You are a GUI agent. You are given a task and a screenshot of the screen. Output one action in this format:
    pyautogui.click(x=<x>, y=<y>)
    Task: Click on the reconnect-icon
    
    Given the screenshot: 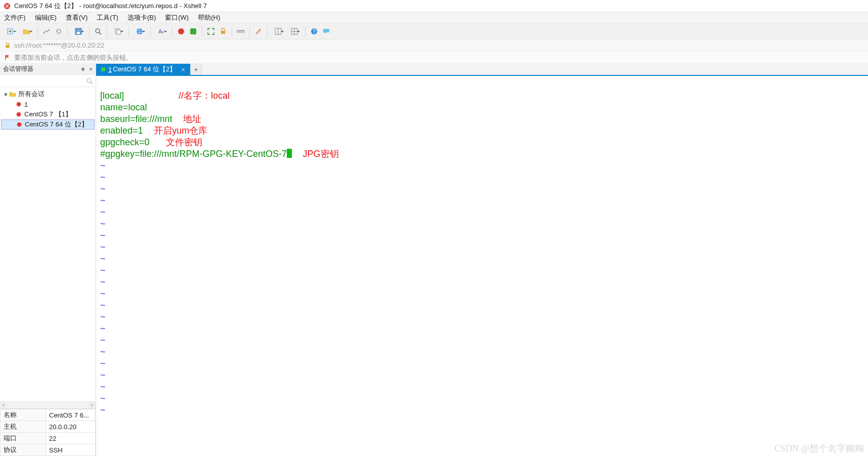 What is the action you would take?
    pyautogui.click(x=59, y=31)
    